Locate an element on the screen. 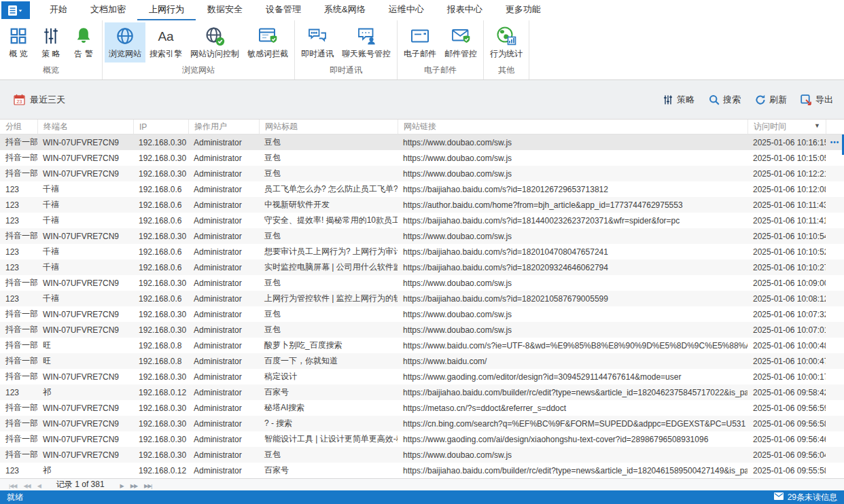 The height and width of the screenshot is (504, 844). app-menu-icon is located at coordinates (16, 10).